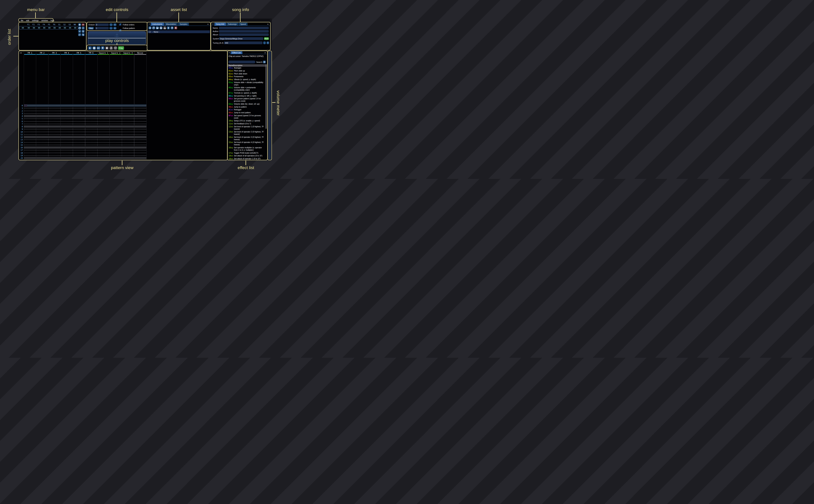  I want to click on order-move-down-button, so click(79, 31).